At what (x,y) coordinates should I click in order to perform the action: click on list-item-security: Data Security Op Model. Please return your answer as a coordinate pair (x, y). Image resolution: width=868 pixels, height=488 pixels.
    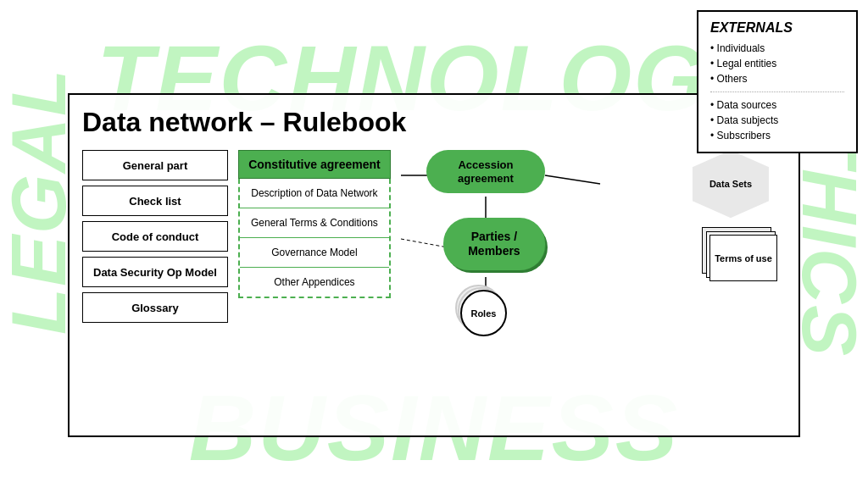
    Looking at the image, I should click on (155, 272).